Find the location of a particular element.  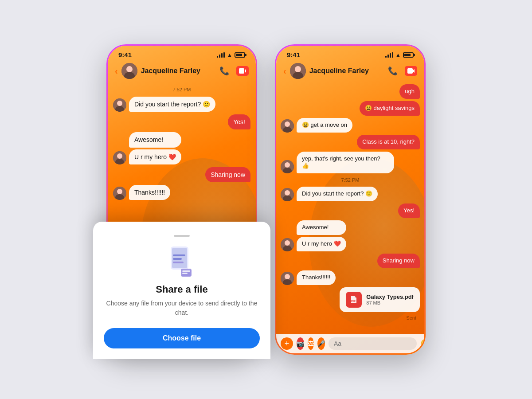

pdf-info: Galaxy Types.pdf 87 MB is located at coordinates (390, 300).